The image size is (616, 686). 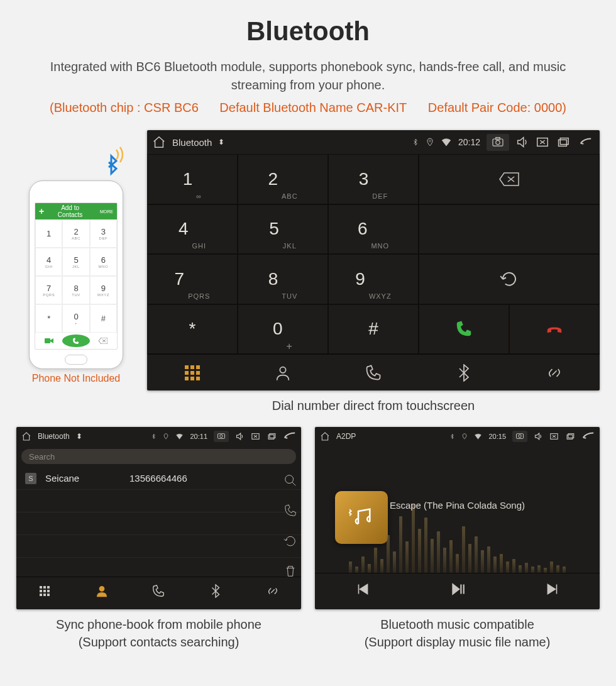 I want to click on status-time: 20:11, so click(x=199, y=436).